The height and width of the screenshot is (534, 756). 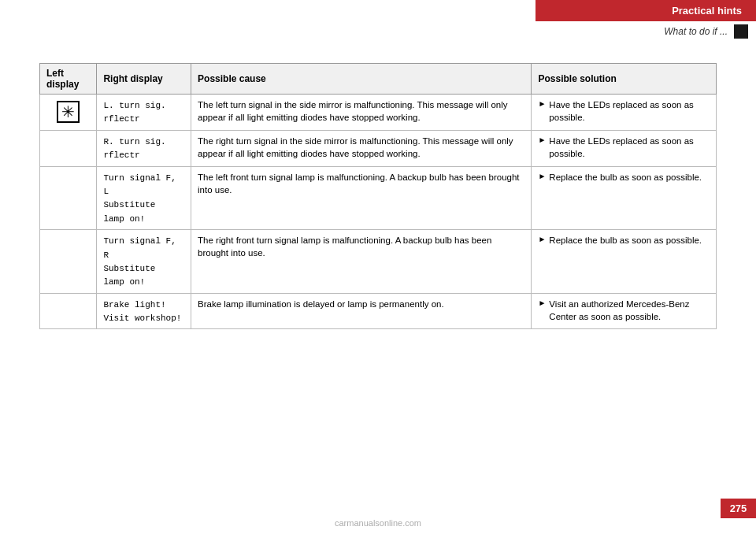 I want to click on possible-cause-cell: Brake lamp illumination is delayed or la…, so click(x=361, y=311).